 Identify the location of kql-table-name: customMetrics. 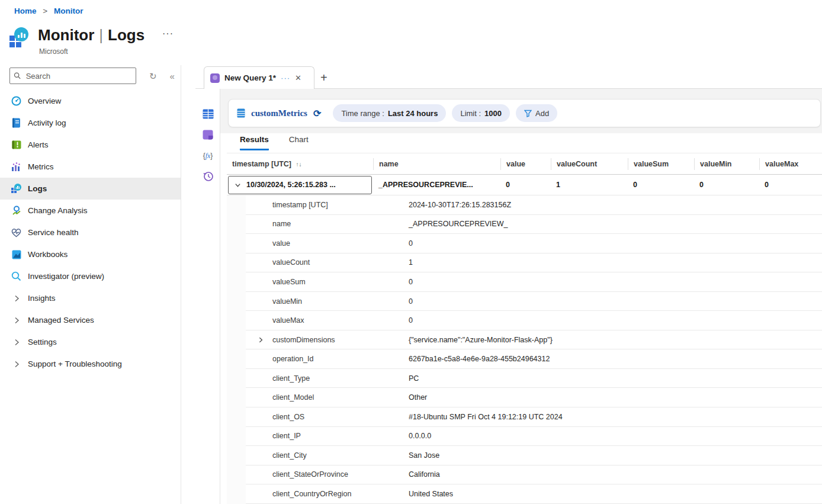
(280, 114).